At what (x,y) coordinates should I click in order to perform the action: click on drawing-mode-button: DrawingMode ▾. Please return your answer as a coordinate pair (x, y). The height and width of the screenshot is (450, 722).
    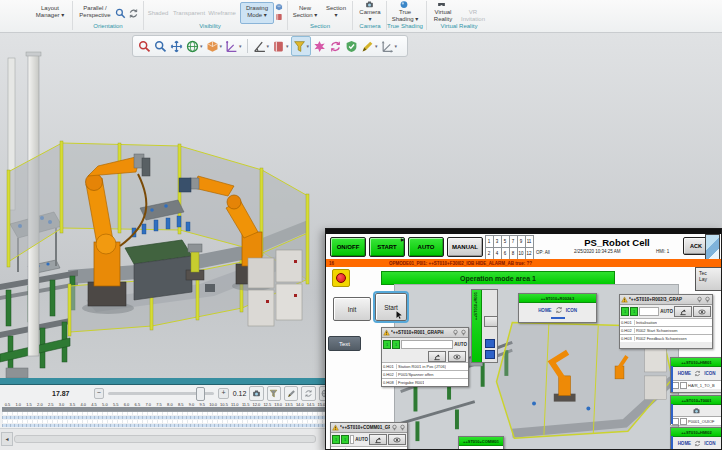
    Looking at the image, I should click on (257, 13).